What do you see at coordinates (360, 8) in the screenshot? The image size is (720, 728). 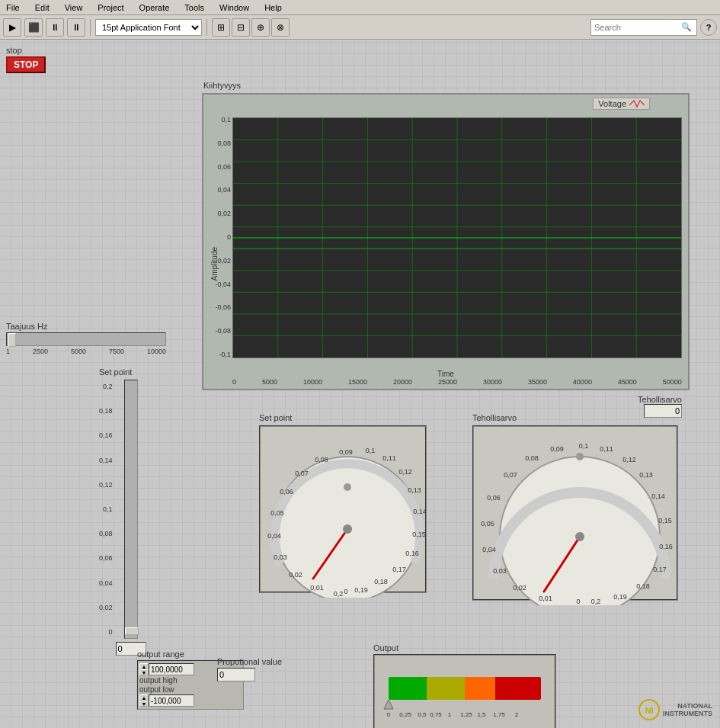 I see `menu-bar: File Edit View Project Operate Tools Win…` at bounding box center [360, 8].